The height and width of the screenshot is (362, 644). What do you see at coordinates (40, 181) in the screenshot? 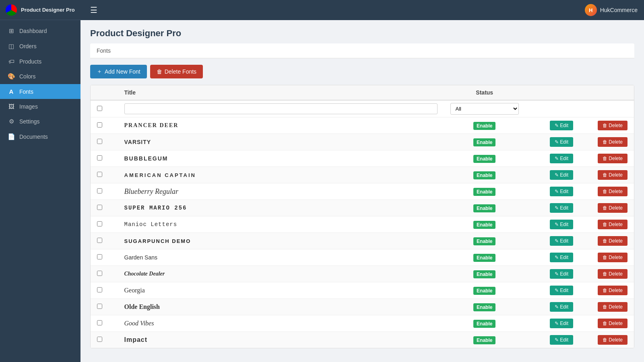
I see `sidebar: Product Designer Pro ⊞ Dashboard ◫ Order…` at bounding box center [40, 181].